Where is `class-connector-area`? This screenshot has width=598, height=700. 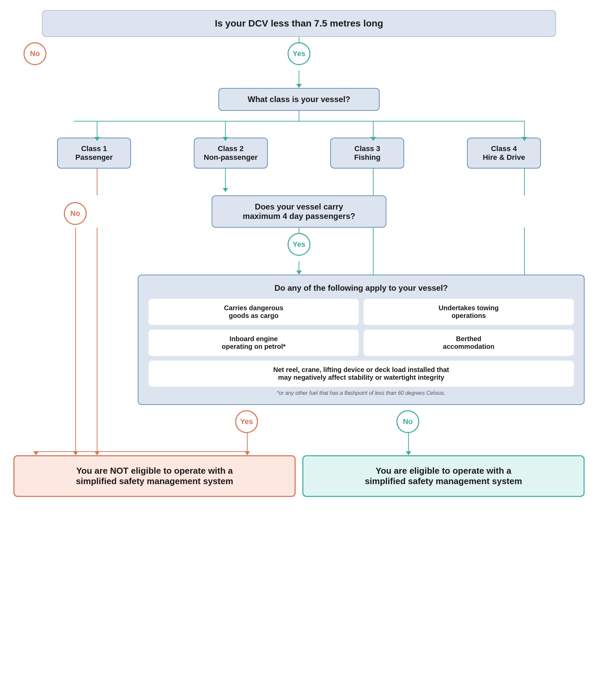
class-connector-area is located at coordinates (299, 124).